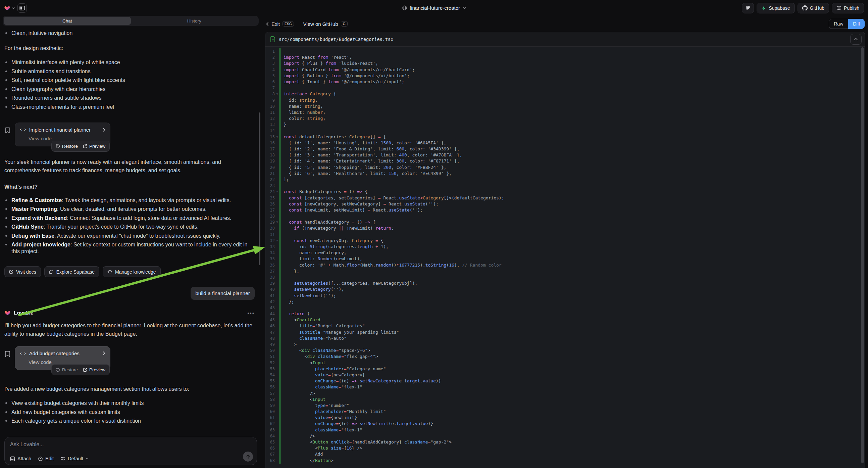 This screenshot has height=468, width=868. I want to click on publish-button: Publish, so click(848, 8).